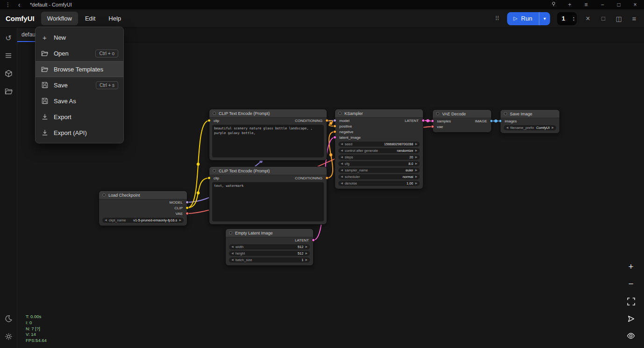  I want to click on node-ksampler: KSamplermodelLATENTpositivenegativelaten…, so click(379, 149).